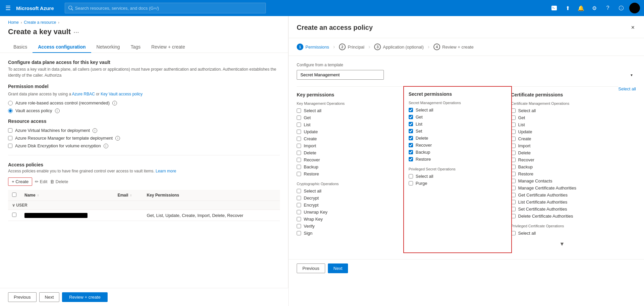 The height and width of the screenshot is (306, 644). What do you see at coordinates (169, 8) in the screenshot?
I see `search-input` at bounding box center [169, 8].